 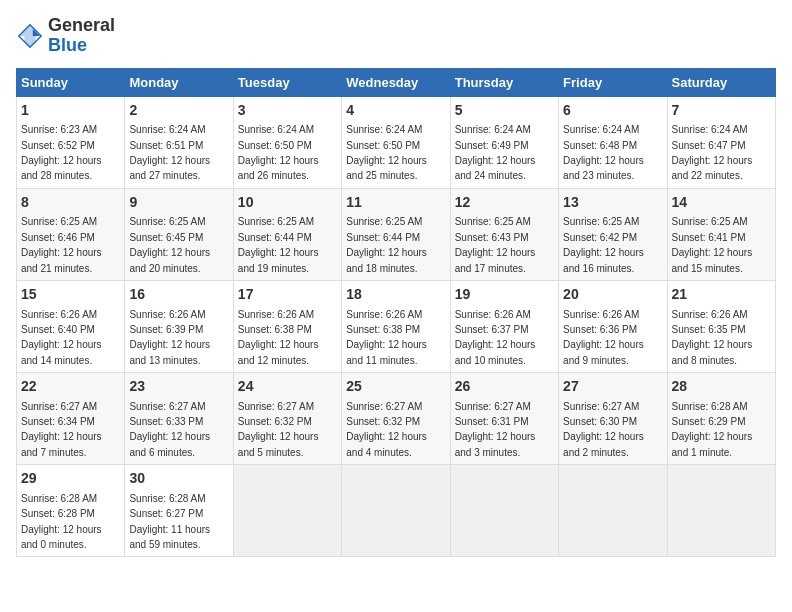 What do you see at coordinates (396, 142) in the screenshot?
I see `calendar-row: 1 Sunrise: 6:23 AMSunset: 6:52 PMDayligh…` at bounding box center [396, 142].